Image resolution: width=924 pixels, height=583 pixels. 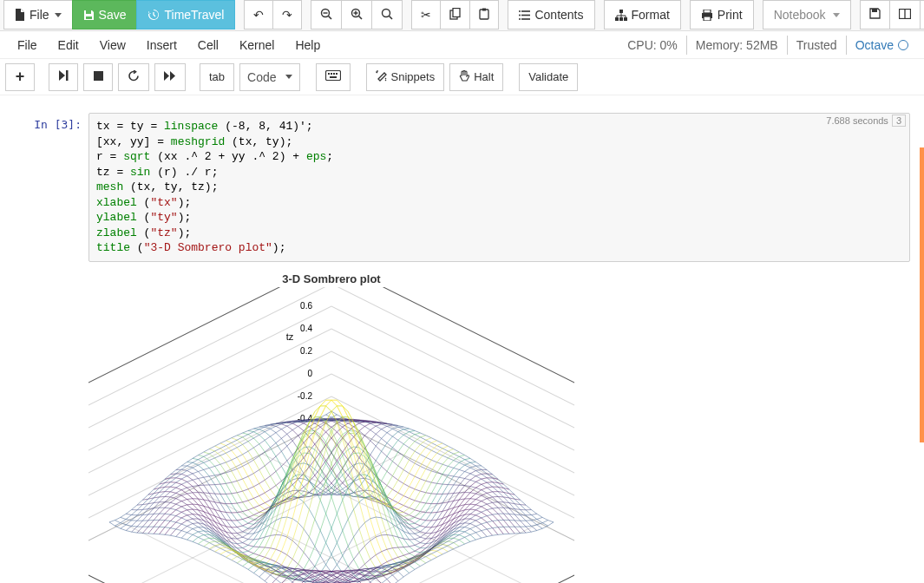 I want to click on svg-text: 0, so click(x=310, y=373).